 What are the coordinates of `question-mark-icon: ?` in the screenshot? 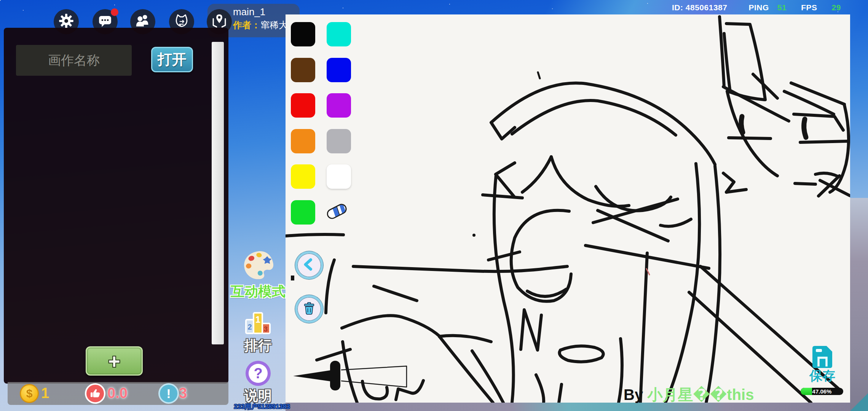 It's located at (258, 373).